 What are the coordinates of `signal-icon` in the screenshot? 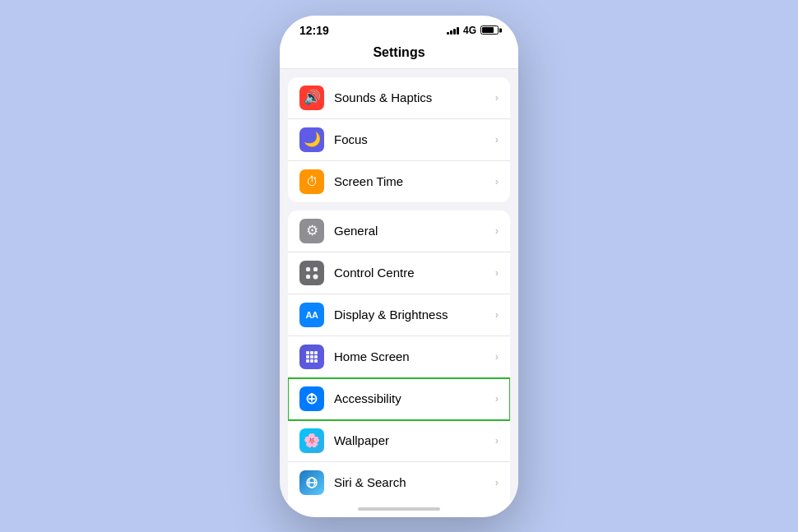 It's located at (452, 30).